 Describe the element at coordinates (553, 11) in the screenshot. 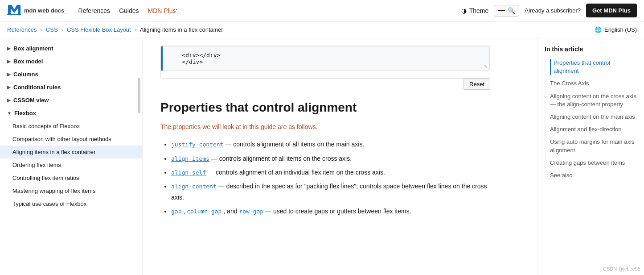

I see `subscriber-link: Already a subscriber?` at that location.